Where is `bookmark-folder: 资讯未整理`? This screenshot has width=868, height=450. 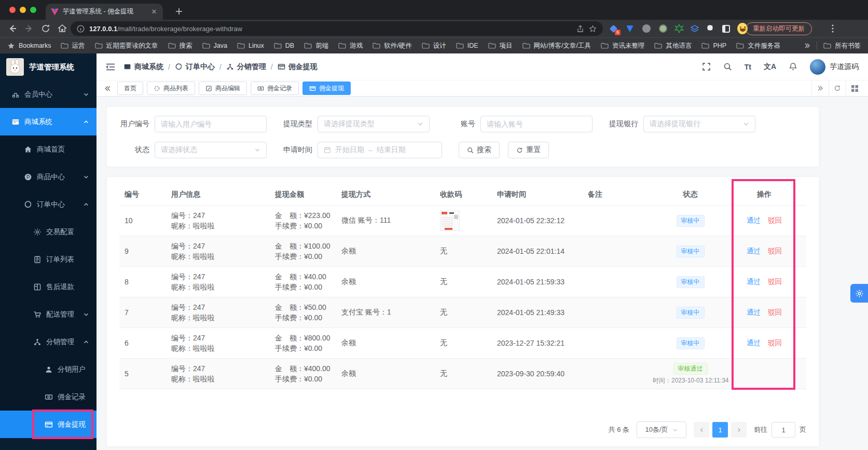 bookmark-folder: 资讯未整理 is located at coordinates (623, 46).